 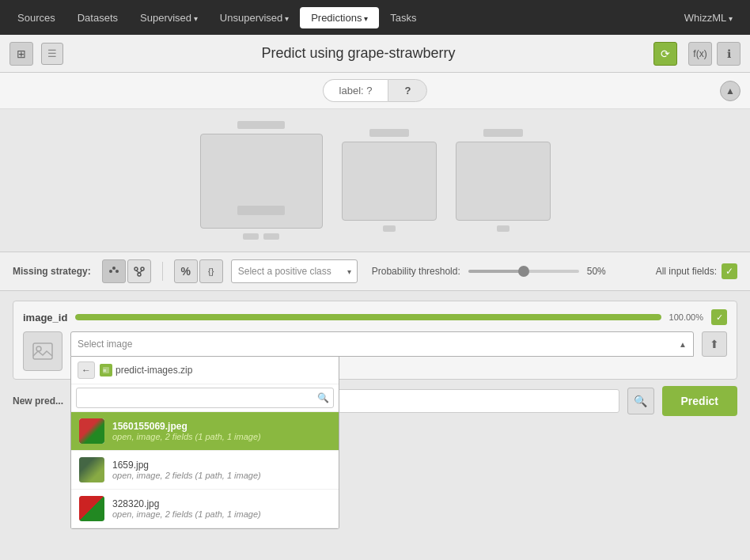 What do you see at coordinates (21, 54) in the screenshot?
I see `menu-icon: ⊞` at bounding box center [21, 54].